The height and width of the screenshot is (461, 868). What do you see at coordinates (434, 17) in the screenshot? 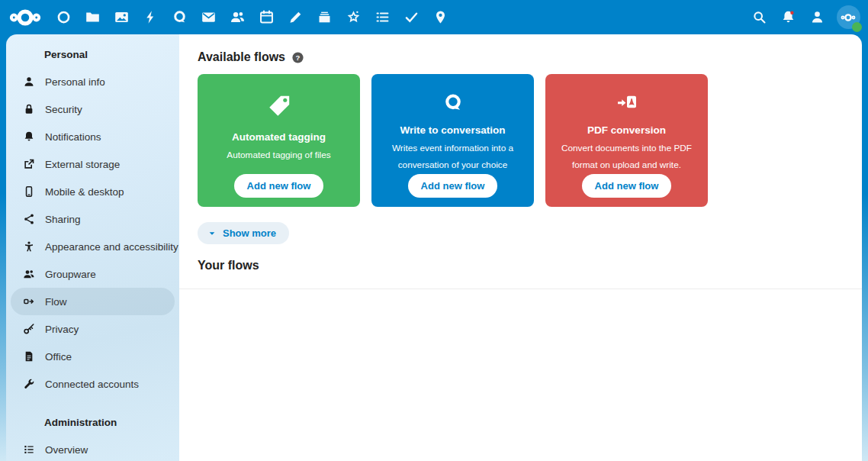
I see `top-header-bar` at bounding box center [434, 17].